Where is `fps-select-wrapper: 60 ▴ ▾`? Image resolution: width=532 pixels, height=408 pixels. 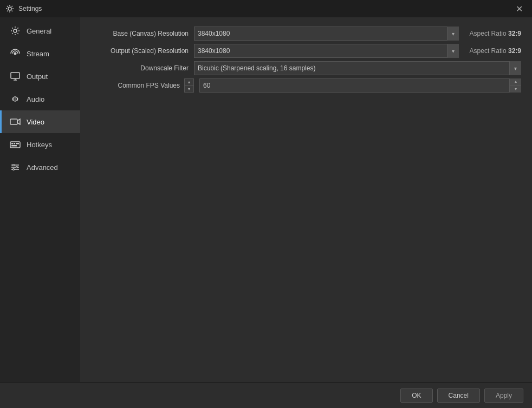 fps-select-wrapper: 60 ▴ ▾ is located at coordinates (360, 85).